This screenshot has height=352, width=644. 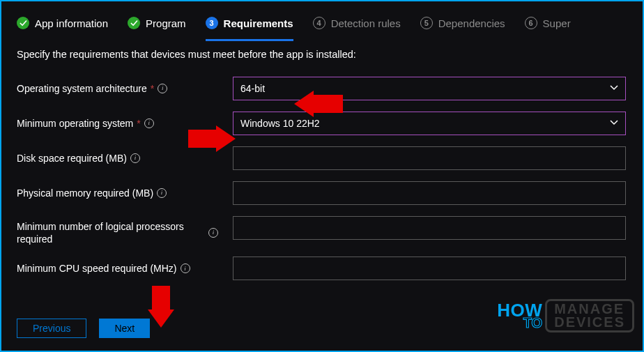 I want to click on step-detection-rules: 4 Detection rules, so click(x=357, y=23).